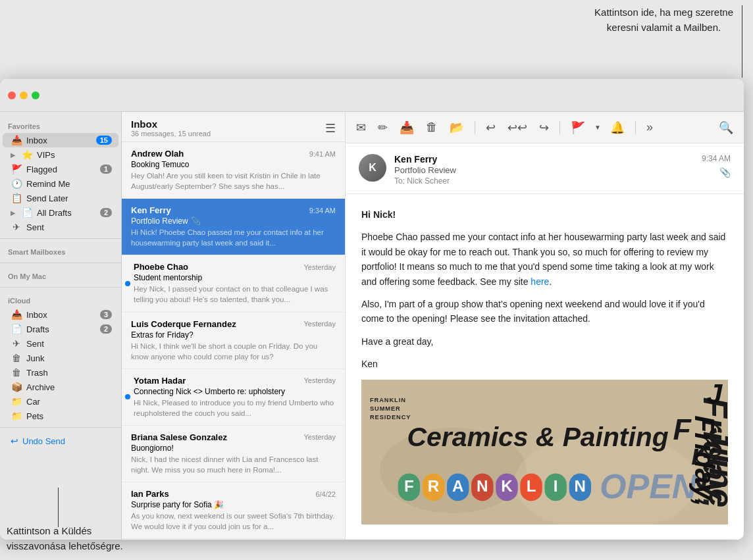 The image size is (753, 560). I want to click on email-item: Phoebe Chao Yesterday Student mentorship…, so click(233, 284).